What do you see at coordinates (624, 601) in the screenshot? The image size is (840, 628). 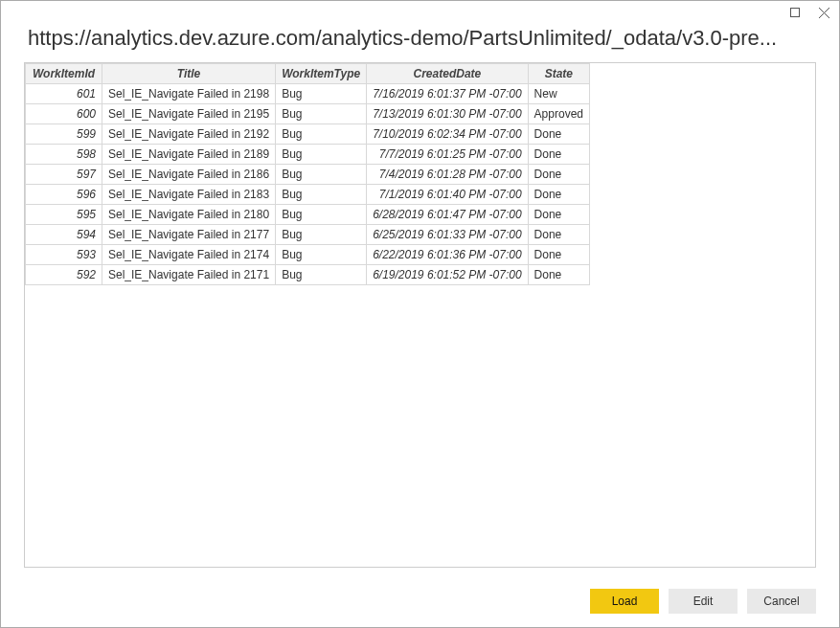 I see `load-button: Load` at bounding box center [624, 601].